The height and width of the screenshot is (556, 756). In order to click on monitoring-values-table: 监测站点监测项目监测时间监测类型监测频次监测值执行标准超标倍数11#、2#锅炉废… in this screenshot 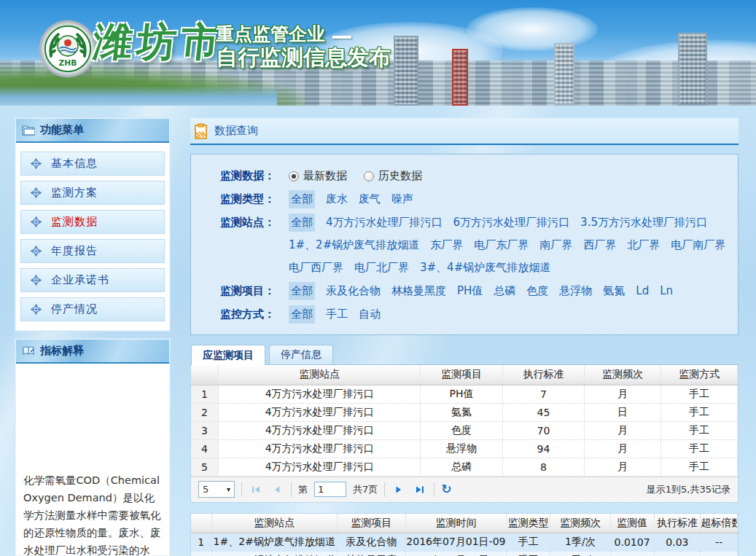, I will do `click(464, 535)`.